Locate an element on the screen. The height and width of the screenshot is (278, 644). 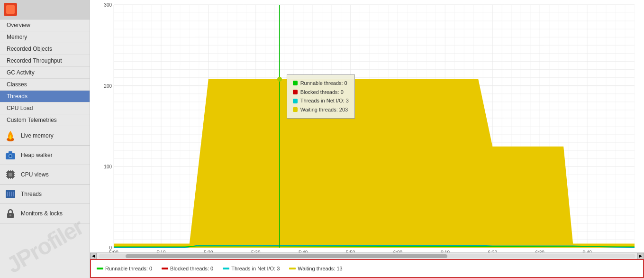
sidebar-tools: Live memoryHeap walkerCPU viewsThreadsMo… is located at coordinates (45, 175).